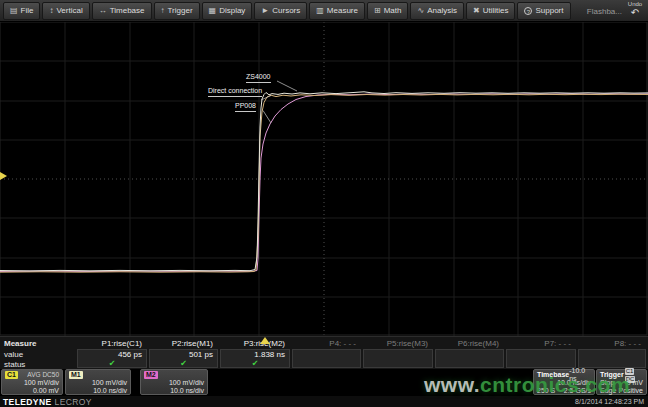  Describe the element at coordinates (258, 78) in the screenshot. I see `annotation-zs4000: ZS4000` at that location.